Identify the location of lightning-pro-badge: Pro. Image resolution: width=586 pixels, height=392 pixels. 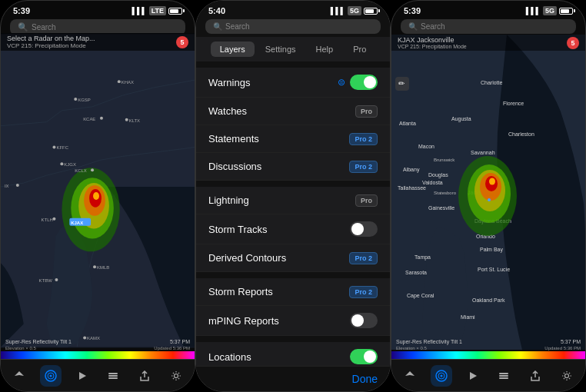
(366, 201).